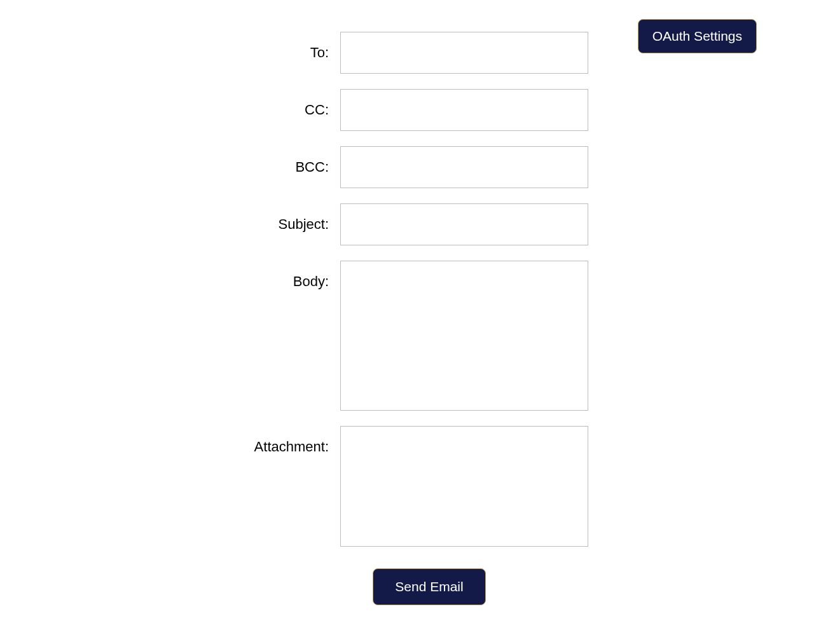  What do you see at coordinates (283, 218) in the screenshot?
I see `subject-label: Subject:` at bounding box center [283, 218].